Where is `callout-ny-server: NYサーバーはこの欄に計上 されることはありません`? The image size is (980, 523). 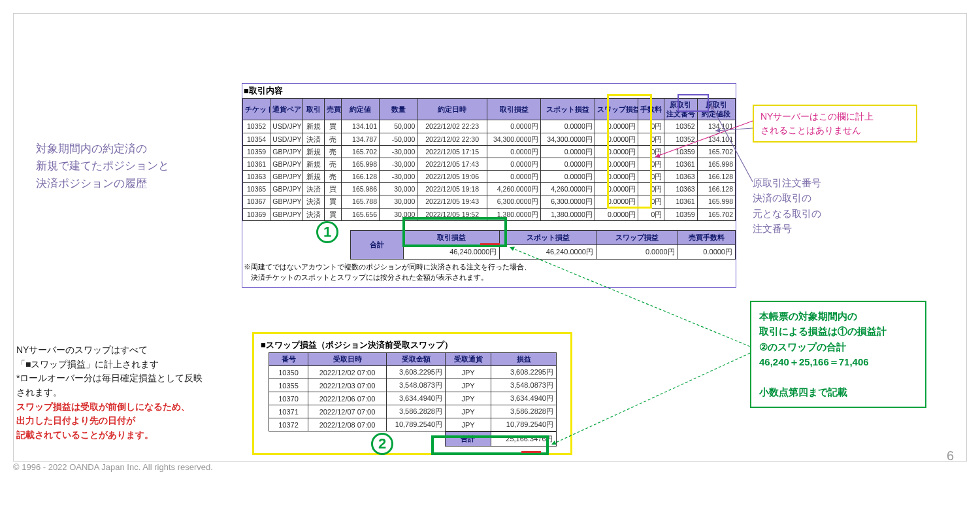
callout-ny-server: NYサーバーはこの欄に計上 されることはありません is located at coordinates (835, 124).